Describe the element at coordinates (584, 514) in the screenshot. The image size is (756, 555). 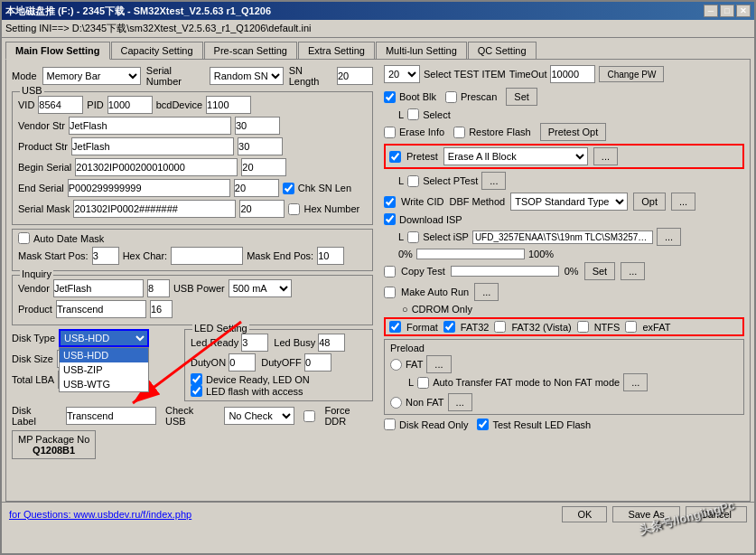
I see `ok-button: OK` at that location.